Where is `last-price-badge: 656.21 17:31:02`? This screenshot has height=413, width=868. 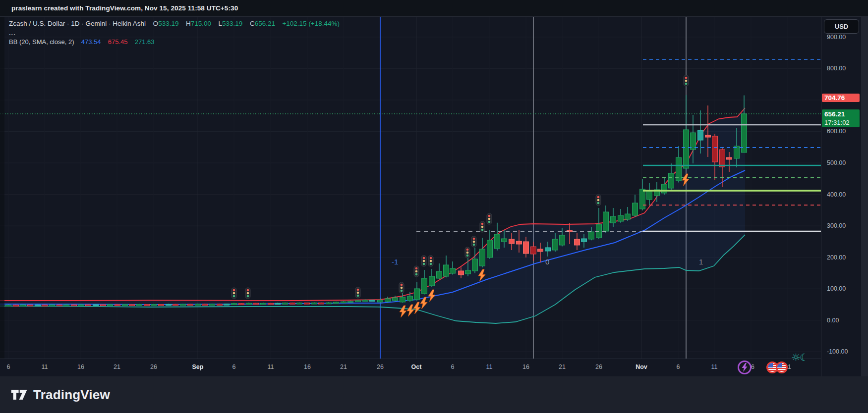
last-price-badge: 656.21 17:31:02 is located at coordinates (841, 118).